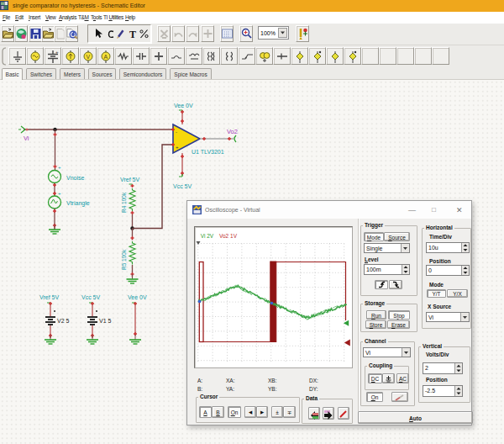  Describe the element at coordinates (133, 34) in the screenshot. I see `svg-text: T` at that location.